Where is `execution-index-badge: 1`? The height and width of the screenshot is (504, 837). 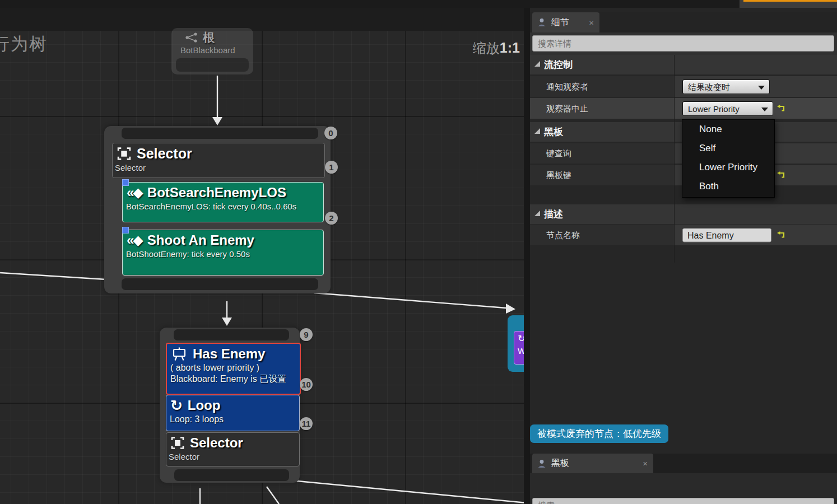
execution-index-badge: 1 is located at coordinates (332, 167).